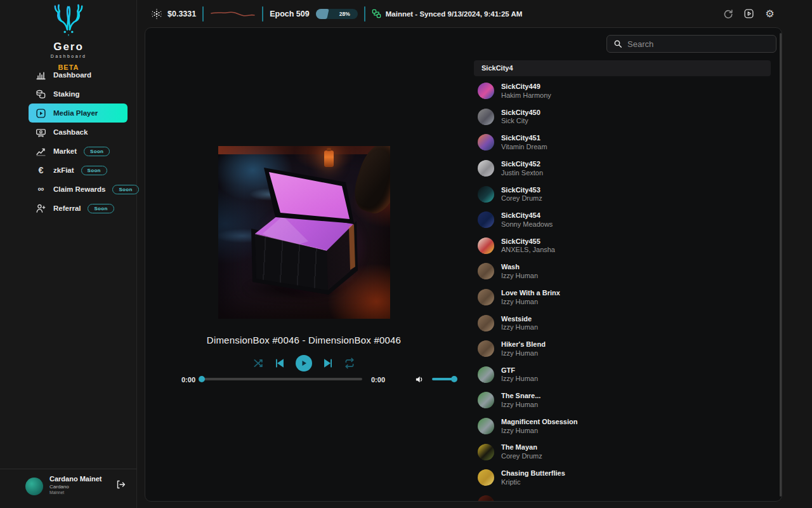 This screenshot has width=812, height=508. What do you see at coordinates (280, 363) in the screenshot?
I see `previous-track-button` at bounding box center [280, 363].